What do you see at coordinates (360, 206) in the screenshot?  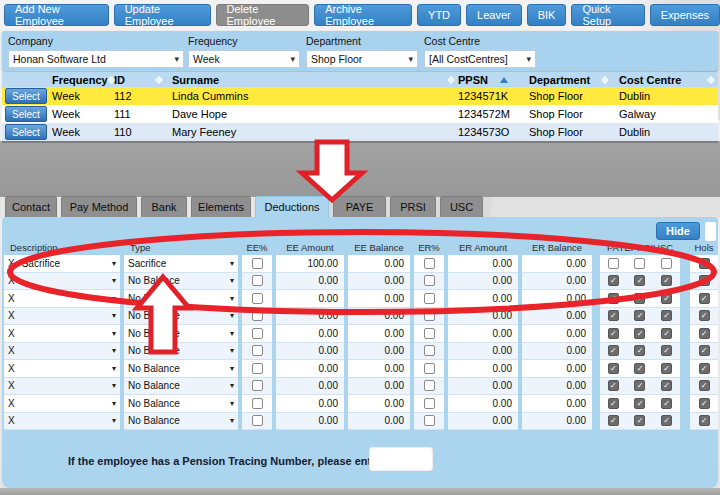 I see `tab-paye: PAYE` at bounding box center [360, 206].